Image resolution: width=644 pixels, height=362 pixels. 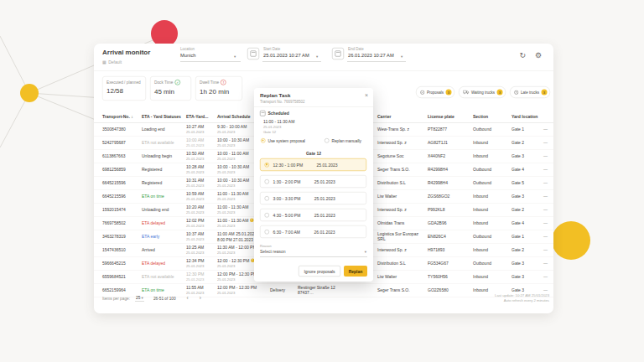 I want to click on transport-no: 3500847380, so click(x=122, y=129).